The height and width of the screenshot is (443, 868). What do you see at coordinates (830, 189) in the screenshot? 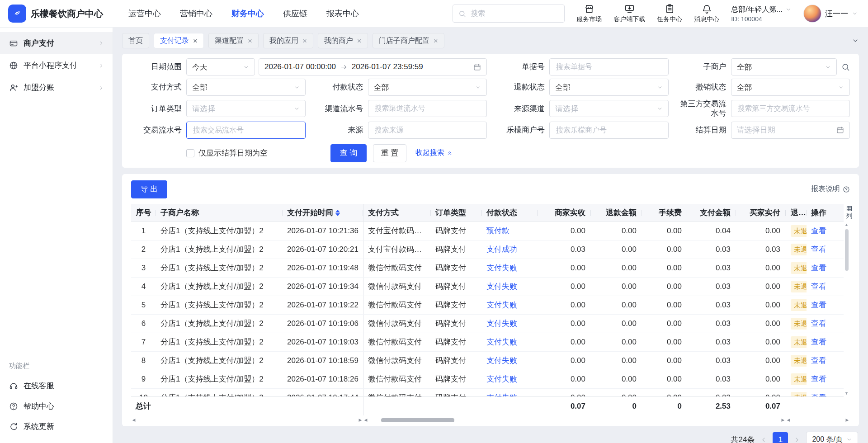
I see `report-help-link: 报表说明` at bounding box center [830, 189].